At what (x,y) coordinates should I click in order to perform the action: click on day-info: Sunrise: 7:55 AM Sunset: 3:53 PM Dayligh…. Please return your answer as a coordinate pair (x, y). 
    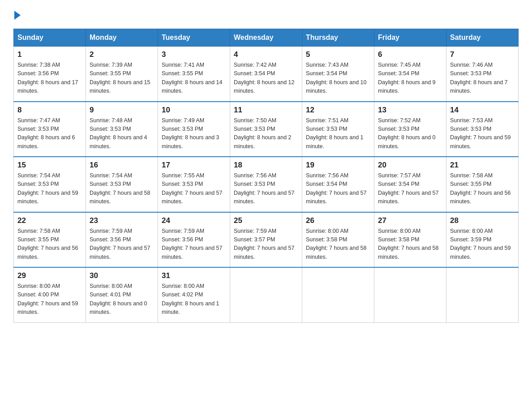
    Looking at the image, I should click on (194, 189).